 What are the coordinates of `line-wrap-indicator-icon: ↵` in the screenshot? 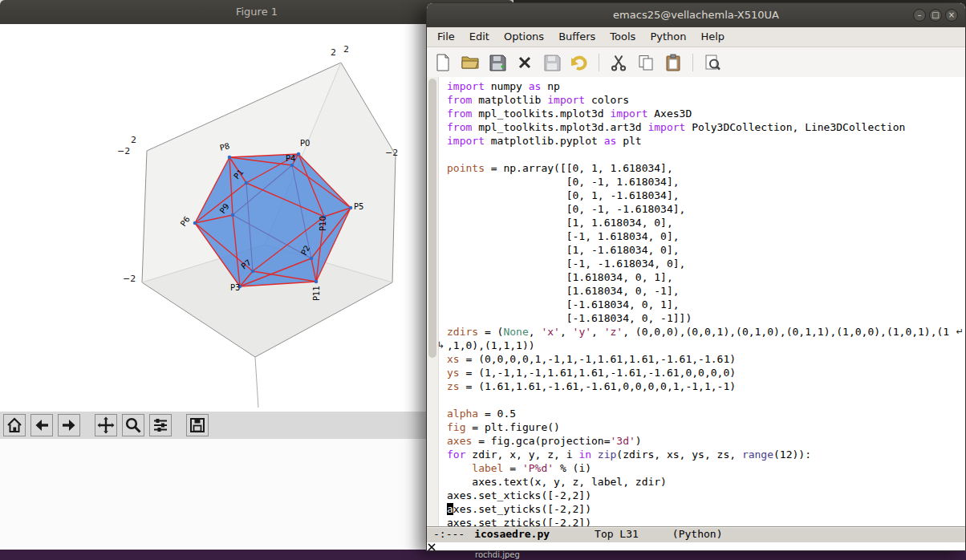 It's located at (960, 332).